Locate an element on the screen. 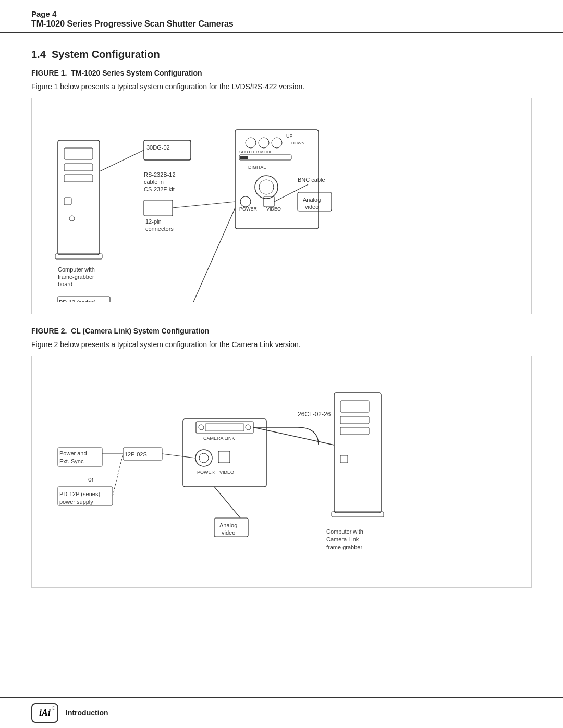 The image size is (563, 728). svg-text: UP is located at coordinates (290, 136).